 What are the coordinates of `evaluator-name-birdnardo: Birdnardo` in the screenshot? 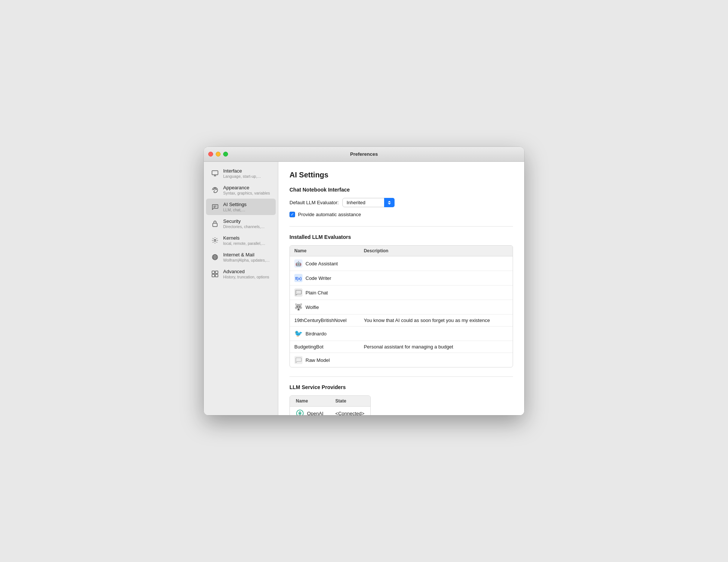 It's located at (316, 334).